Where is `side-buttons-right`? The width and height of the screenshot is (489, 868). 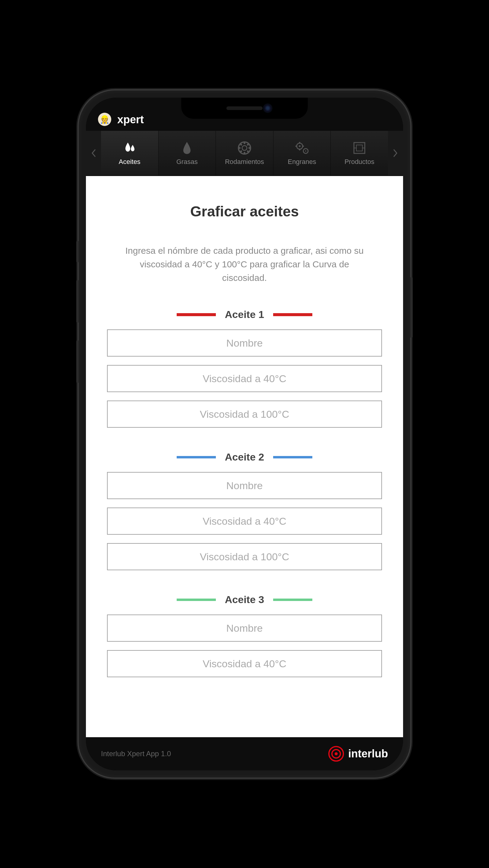
side-buttons-right is located at coordinates (412, 307).